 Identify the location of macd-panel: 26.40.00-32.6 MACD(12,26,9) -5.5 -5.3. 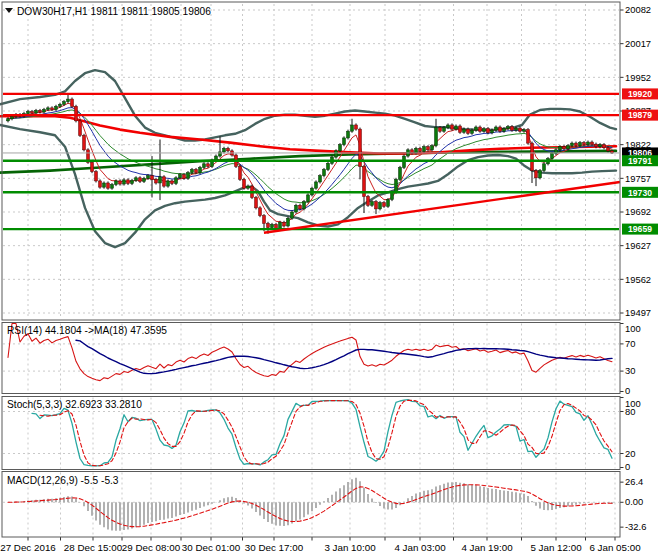
(324, 505).